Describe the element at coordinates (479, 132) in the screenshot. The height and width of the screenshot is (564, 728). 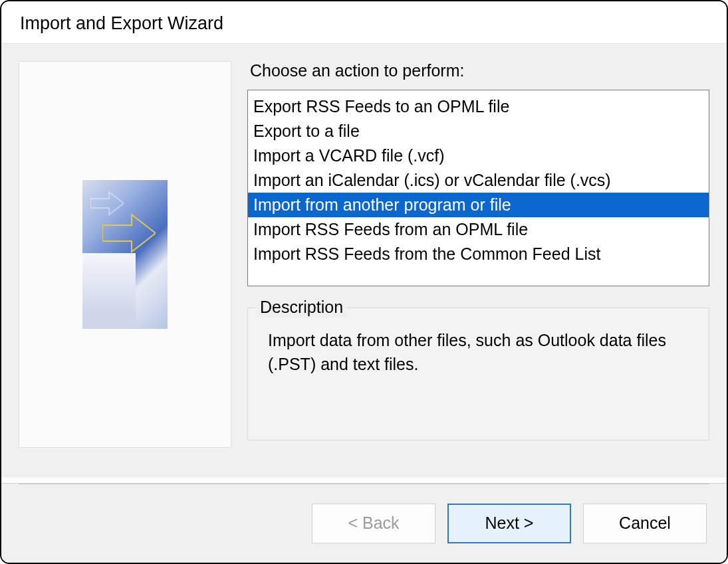
I see `listbox-item: Export to a file` at that location.